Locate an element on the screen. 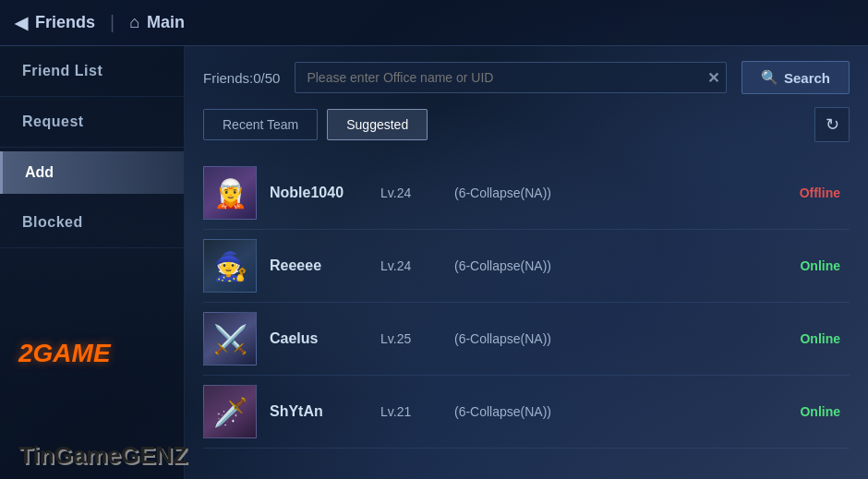 The height and width of the screenshot is (479, 868). player-avatar: 🗡️ is located at coordinates (230, 412).